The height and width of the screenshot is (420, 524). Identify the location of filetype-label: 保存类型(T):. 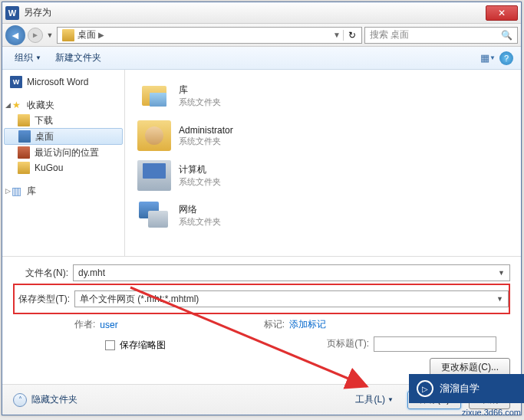
(42, 299).